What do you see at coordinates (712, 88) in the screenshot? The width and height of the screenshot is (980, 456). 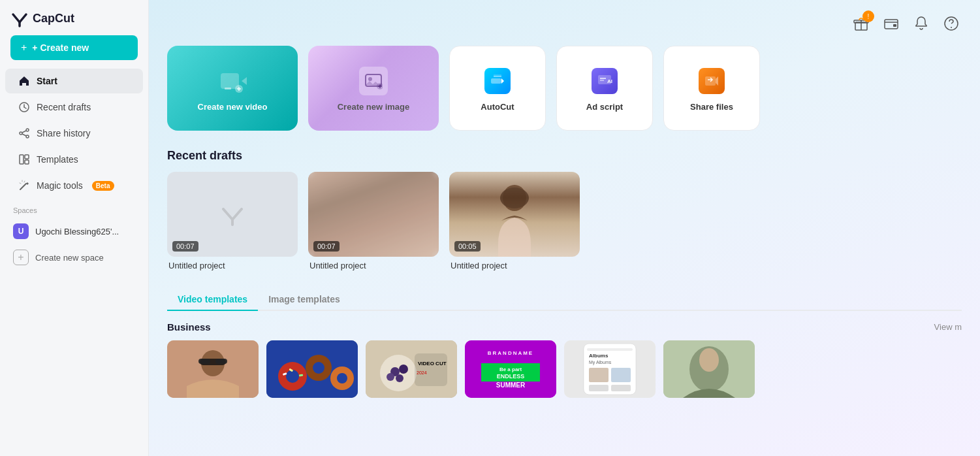 I see `share-files-card: Share files` at bounding box center [712, 88].